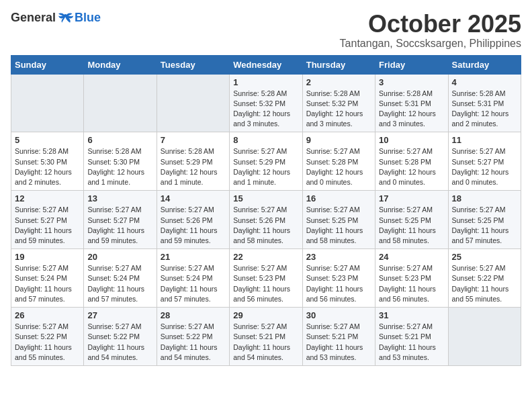 The width and height of the screenshot is (532, 411). I want to click on calendar-cell: 23Sunrise: 5:27 AMSunset: 5:23 PMDayligh…, so click(339, 278).